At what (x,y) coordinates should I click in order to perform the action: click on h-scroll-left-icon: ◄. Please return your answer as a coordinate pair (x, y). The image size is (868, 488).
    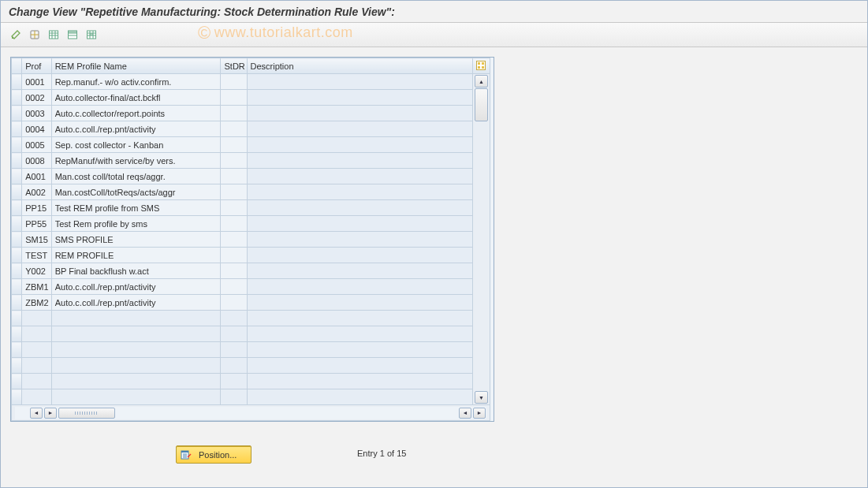
    Looking at the image, I should click on (36, 413).